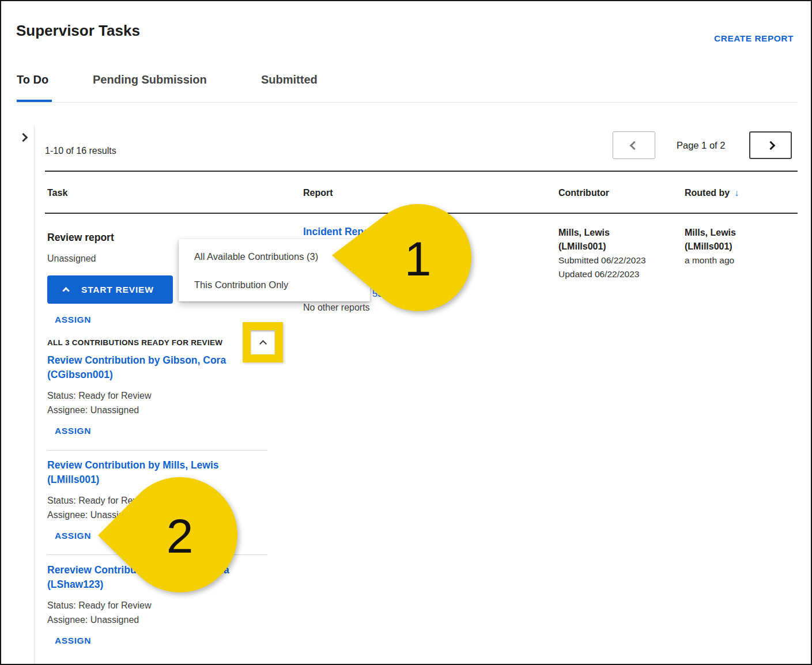 The width and height of the screenshot is (812, 665). Describe the element at coordinates (380, 294) in the screenshot. I see `report-number: 531` at that location.